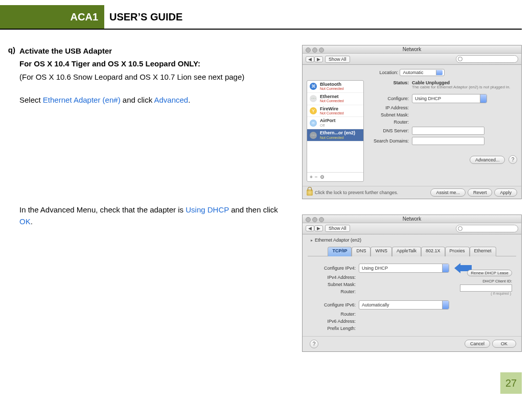 The image size is (532, 404). What do you see at coordinates (25, 222) in the screenshot?
I see `link-ok: OK` at bounding box center [25, 222].